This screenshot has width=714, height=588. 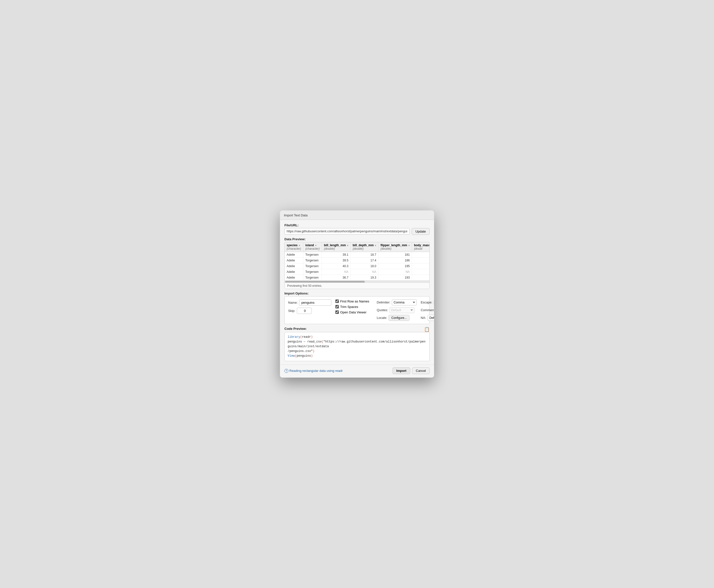 What do you see at coordinates (357, 261) in the screenshot?
I see `preview-table-wrapper: species ▾ (character) island ▾ (characte…` at bounding box center [357, 261].